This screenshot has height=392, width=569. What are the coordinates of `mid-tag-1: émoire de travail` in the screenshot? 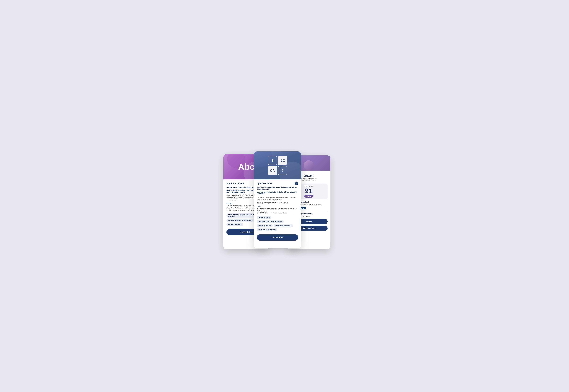 It's located at (264, 218).